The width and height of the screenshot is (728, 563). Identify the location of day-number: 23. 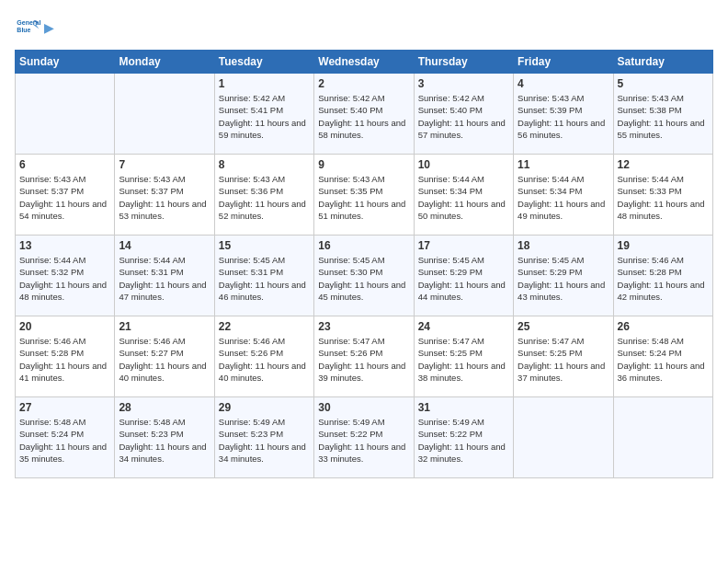
(364, 327).